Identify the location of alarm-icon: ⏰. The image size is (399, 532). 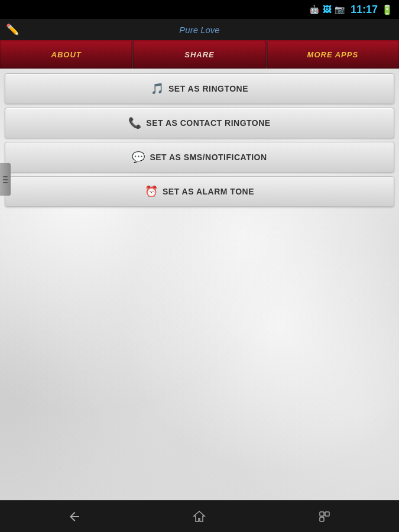
(151, 192).